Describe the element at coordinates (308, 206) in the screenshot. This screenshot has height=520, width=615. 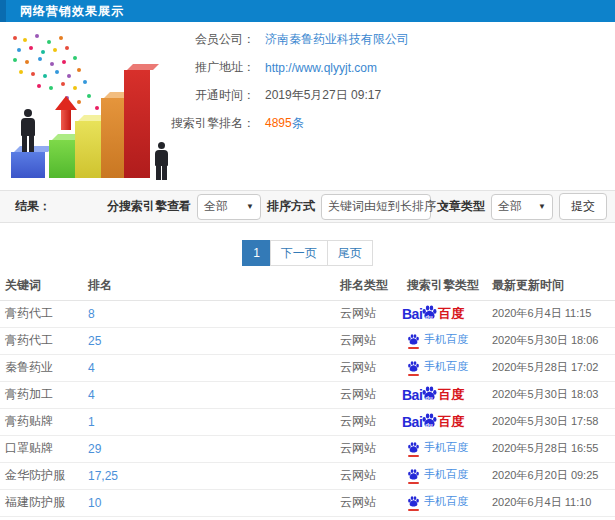
I see `filter-bar: 结果： 分搜索引擎查看 全部 ▼ 排序方式 关键词由短到长排序 ▼ 文章类型 全…` at that location.